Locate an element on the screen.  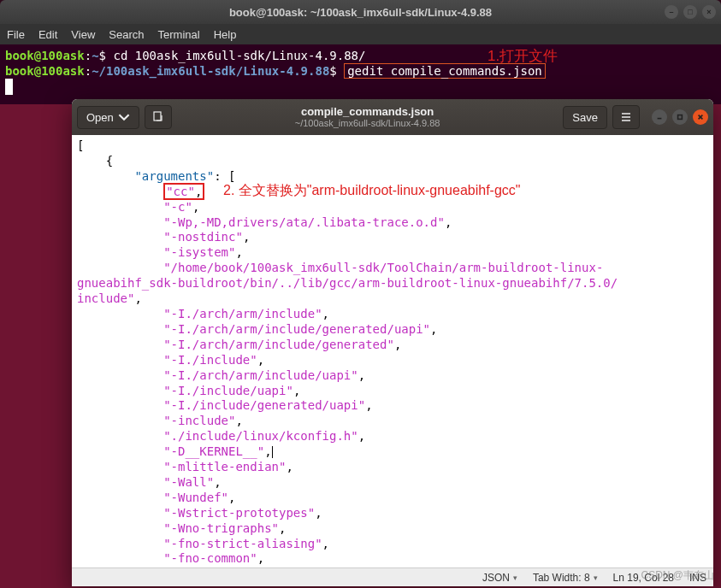
gedit-statusbar: JSON ▾ Tab Width: 8 ▾ Ln 19, Col 28 INS is located at coordinates (393, 577).